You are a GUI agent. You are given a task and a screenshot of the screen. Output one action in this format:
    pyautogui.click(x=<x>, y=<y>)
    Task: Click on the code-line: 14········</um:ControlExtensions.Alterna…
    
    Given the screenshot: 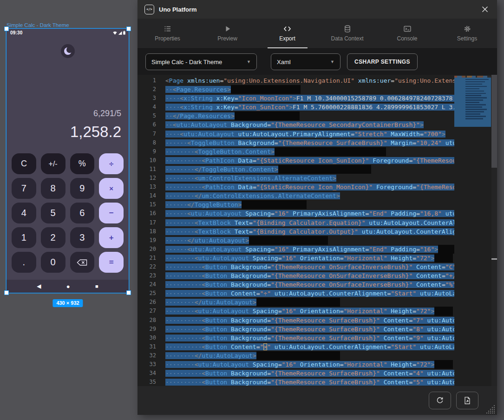 What is the action you would take?
    pyautogui.click(x=296, y=196)
    